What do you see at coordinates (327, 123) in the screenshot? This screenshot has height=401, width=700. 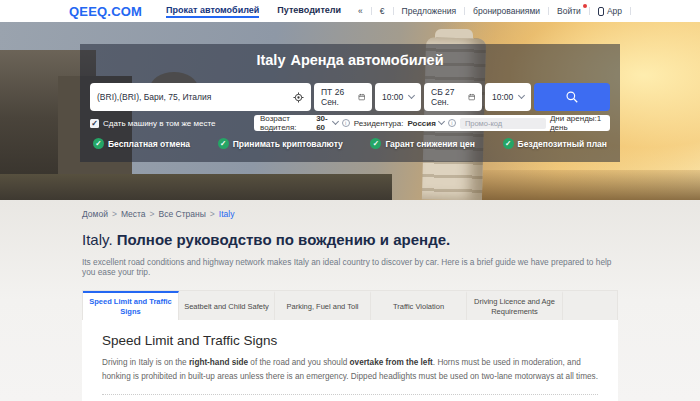 I see `driver-age-select: 30-60` at bounding box center [327, 123].